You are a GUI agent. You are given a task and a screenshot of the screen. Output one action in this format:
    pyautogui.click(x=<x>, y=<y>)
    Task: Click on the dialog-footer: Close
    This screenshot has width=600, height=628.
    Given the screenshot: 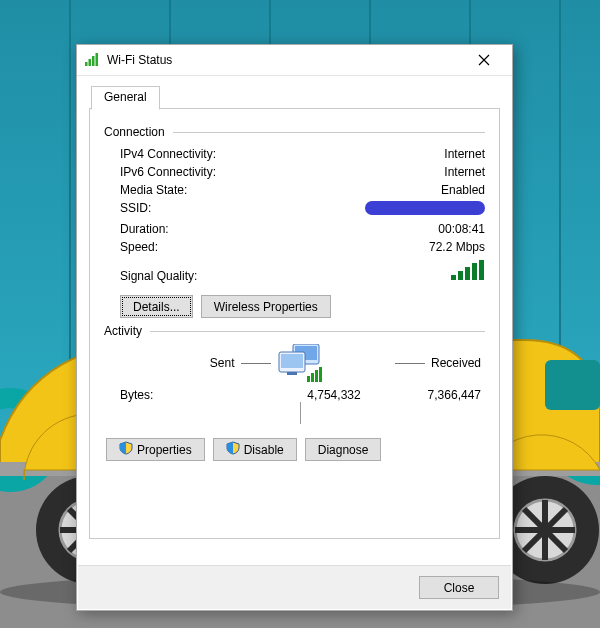 What is the action you would take?
    pyautogui.click(x=294, y=587)
    